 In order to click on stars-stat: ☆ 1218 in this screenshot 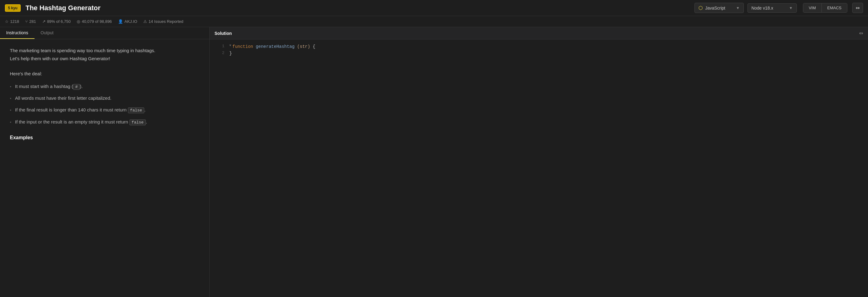, I will do `click(12, 22)`.